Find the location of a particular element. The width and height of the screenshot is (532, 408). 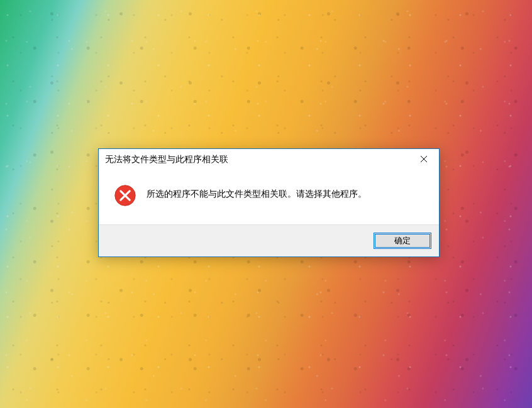

dialog-message: 所选的程序不能与此文件类型相关联。请选择其他程序。 is located at coordinates (257, 194).